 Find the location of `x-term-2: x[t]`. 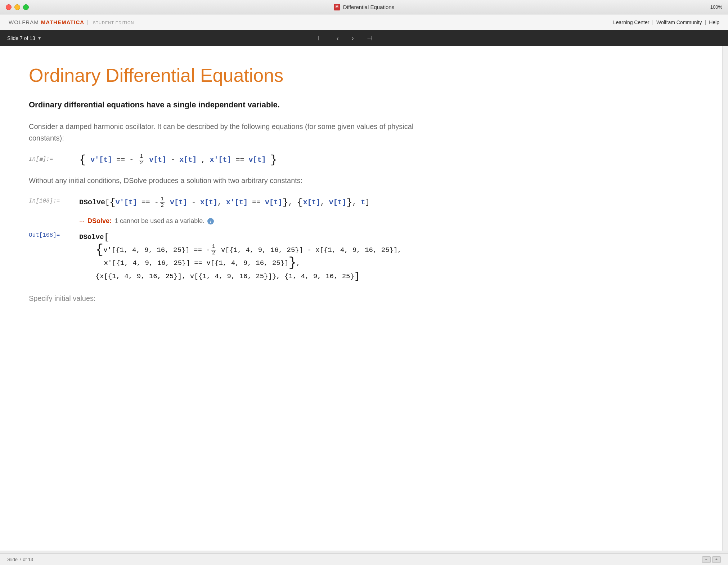

x-term-2: x[t] is located at coordinates (209, 203).